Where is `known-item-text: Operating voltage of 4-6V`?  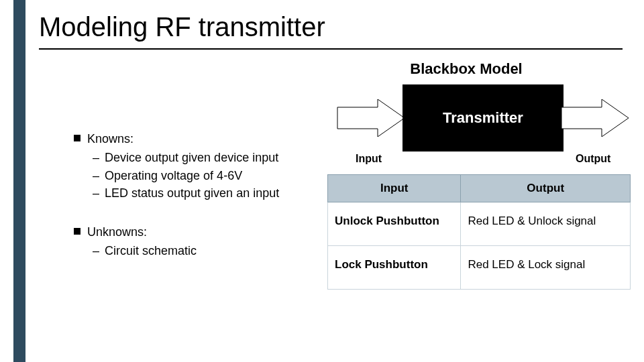
known-item-text: Operating voltage of 4-6V is located at coordinates (173, 176).